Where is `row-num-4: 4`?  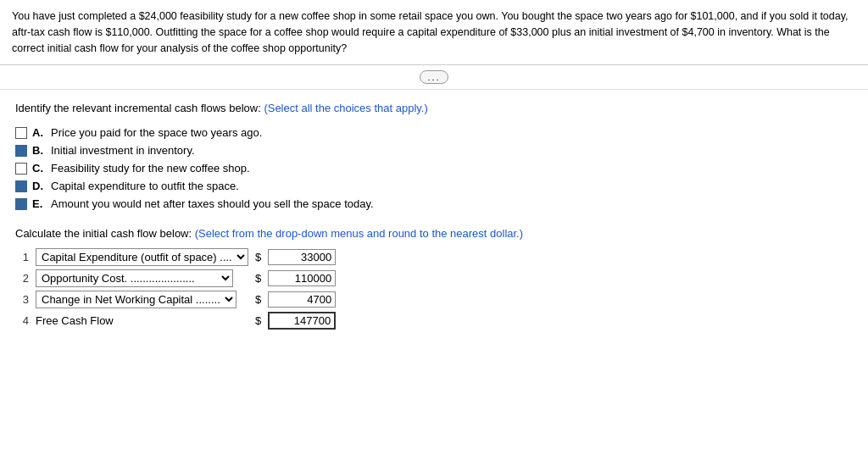 row-num-4: 4 is located at coordinates (24, 320).